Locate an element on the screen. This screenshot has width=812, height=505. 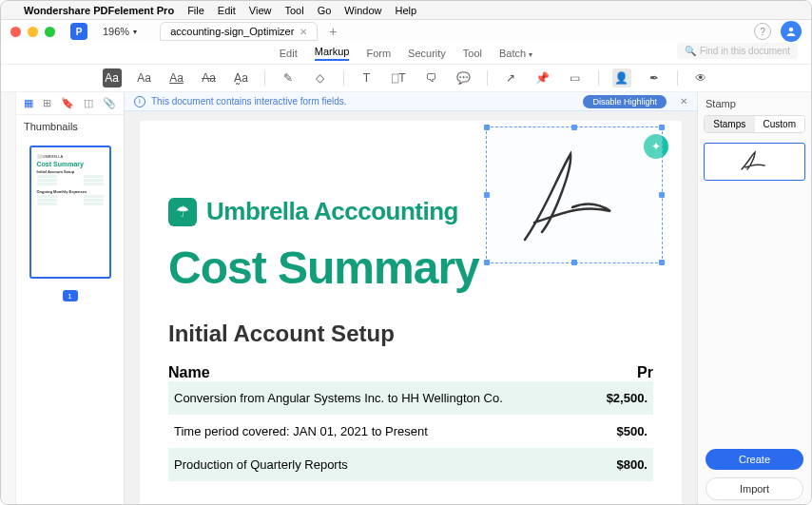
macos-menubar: Wondershare PDFelement Pro File Edit Vie… is located at coordinates (406, 10).